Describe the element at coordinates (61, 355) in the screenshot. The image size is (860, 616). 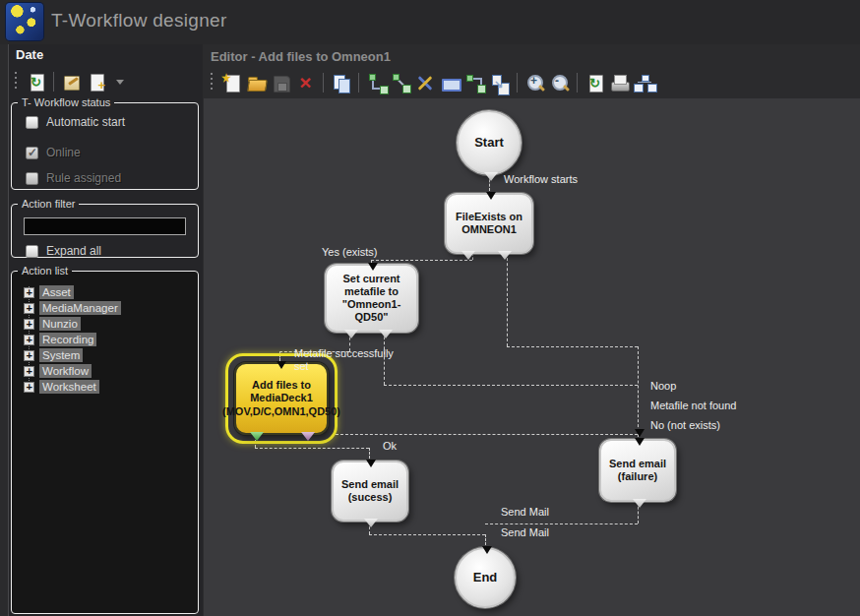
I see `tree-item-label: System` at that location.